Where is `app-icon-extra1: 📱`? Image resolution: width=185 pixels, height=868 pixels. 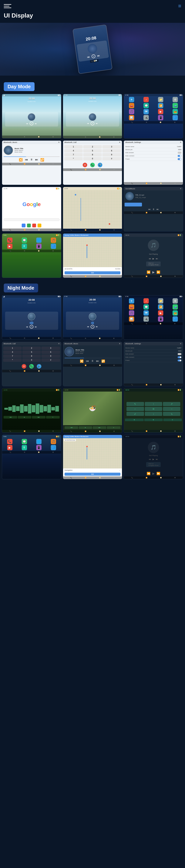
app-icon-extra1: 📱 is located at coordinates (161, 118).